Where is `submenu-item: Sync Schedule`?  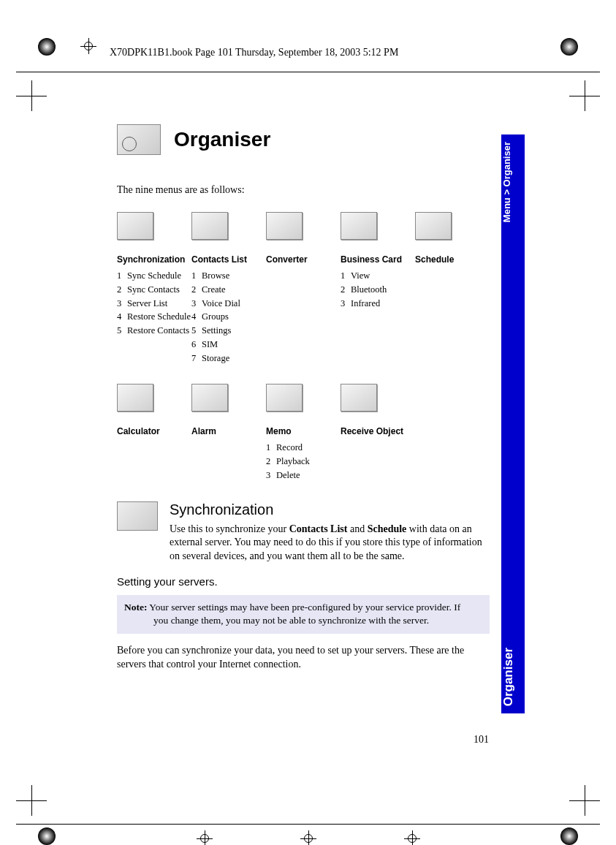 submenu-item: Sync Schedule is located at coordinates (154, 276).